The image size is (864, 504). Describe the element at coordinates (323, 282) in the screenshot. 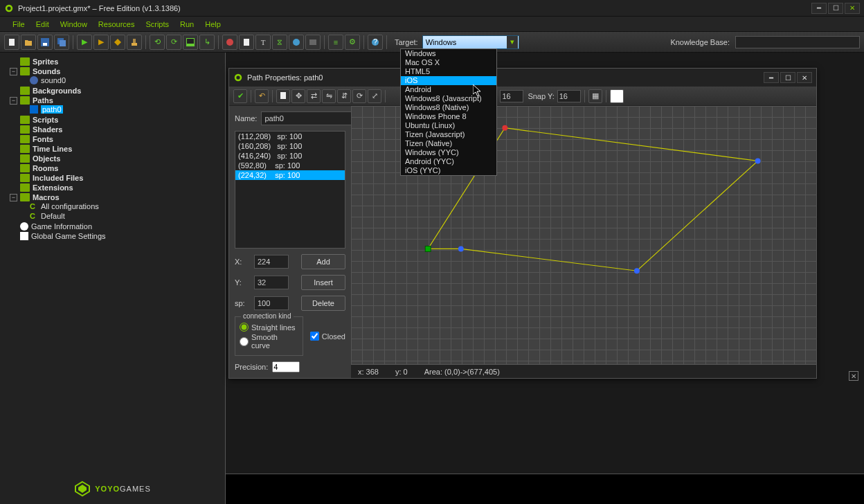

I see `insert-button: Insert` at that location.